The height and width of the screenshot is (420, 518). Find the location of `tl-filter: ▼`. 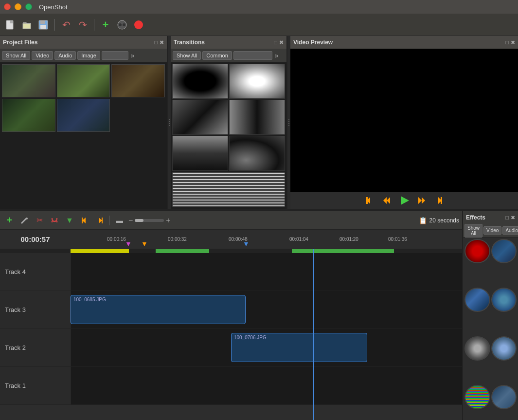

tl-filter: ▼ is located at coordinates (70, 220).